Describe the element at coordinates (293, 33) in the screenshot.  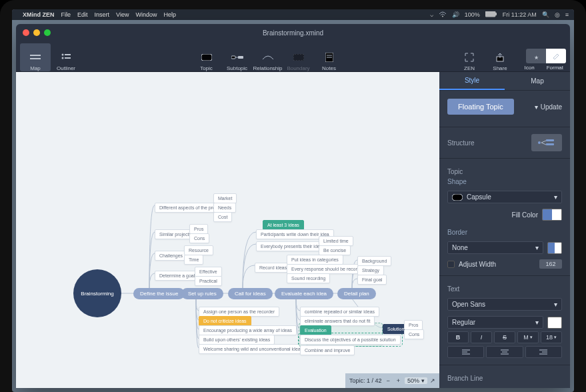
I see `document-title: Brainstorming.xmind` at that location.